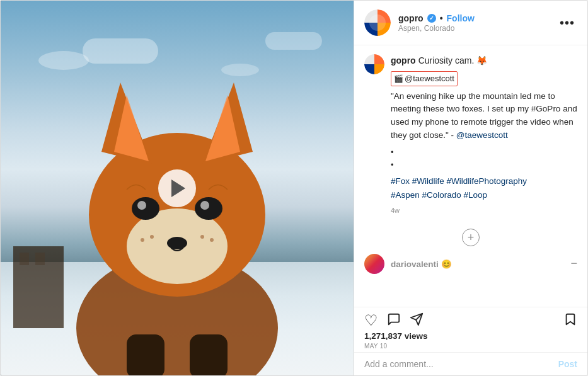 The image size is (588, 376). Describe the element at coordinates (484, 135) in the screenshot. I see `caption-content: goproCuriosity cam. 🦊 🎬@taewestcott "An …` at that location.